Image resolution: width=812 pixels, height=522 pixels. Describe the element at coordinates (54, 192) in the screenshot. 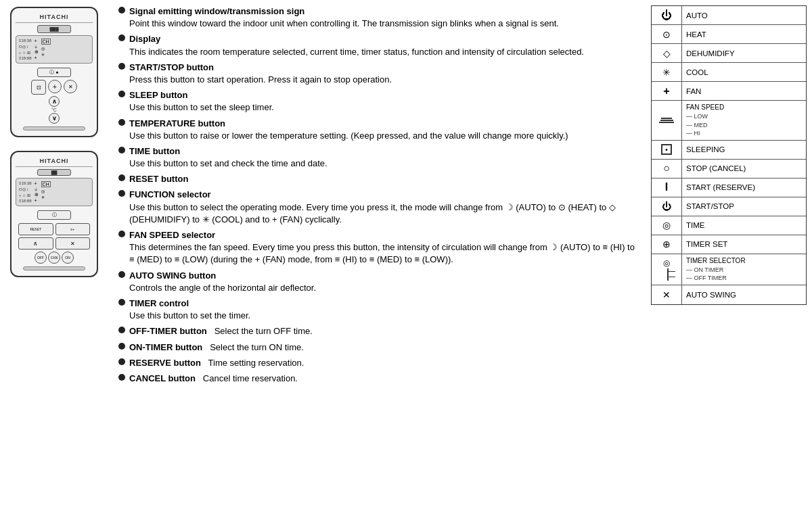

I see `display-area-bottom: ≡18:38 O◎ ↕ + ☆ ⊞ ≡18:88 + ⏚ ⊕ + CH ◎ ✳` at that location.